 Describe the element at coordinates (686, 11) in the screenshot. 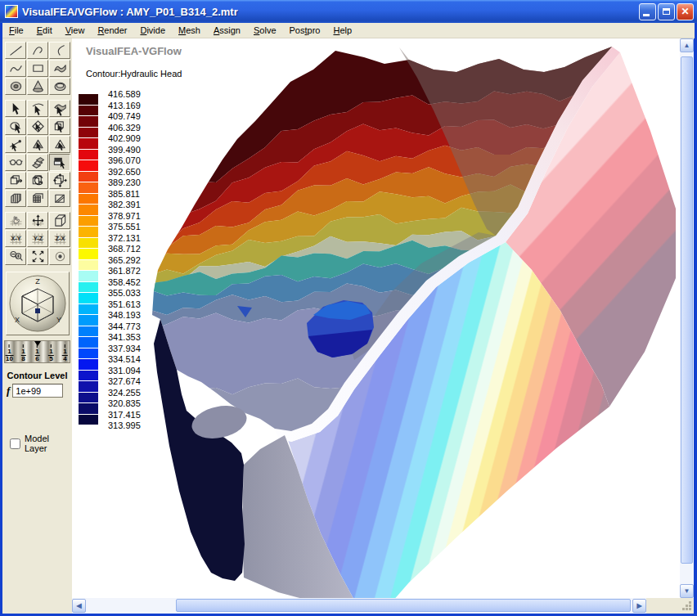

I see `close-button: ✕` at that location.